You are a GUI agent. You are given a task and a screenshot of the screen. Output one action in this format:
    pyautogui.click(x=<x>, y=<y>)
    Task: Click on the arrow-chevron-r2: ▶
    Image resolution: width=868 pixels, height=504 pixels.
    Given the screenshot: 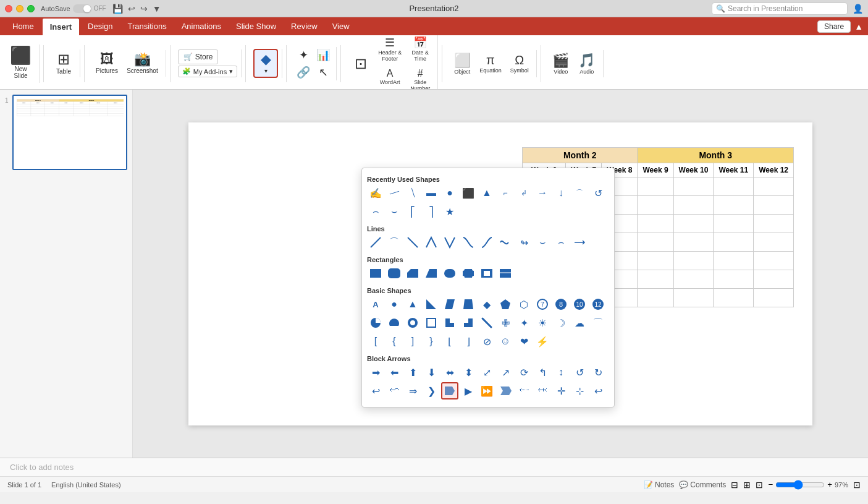 What is the action you would take?
    pyautogui.click(x=468, y=391)
    